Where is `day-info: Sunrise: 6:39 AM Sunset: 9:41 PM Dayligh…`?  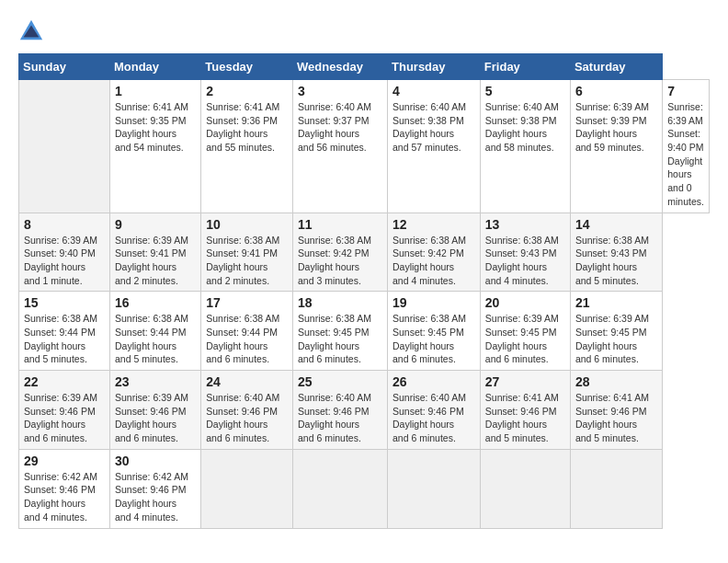 day-info: Sunrise: 6:39 AM Sunset: 9:41 PM Dayligh… is located at coordinates (155, 261).